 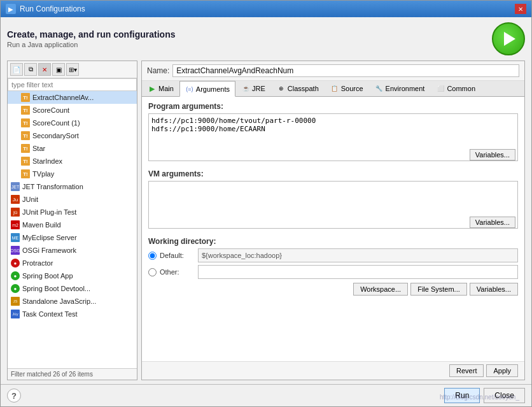 What do you see at coordinates (333, 371) in the screenshot?
I see `bottom-buttons: Revert Apply` at bounding box center [333, 371].